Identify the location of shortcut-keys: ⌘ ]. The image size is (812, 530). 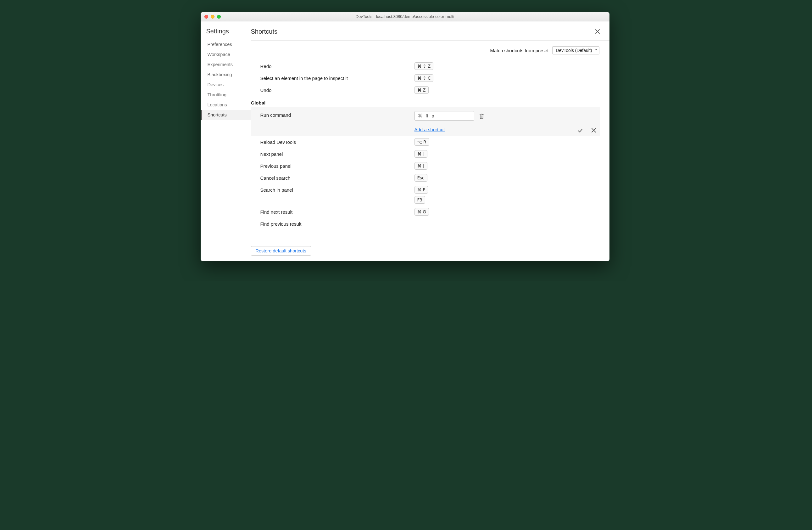
(507, 154).